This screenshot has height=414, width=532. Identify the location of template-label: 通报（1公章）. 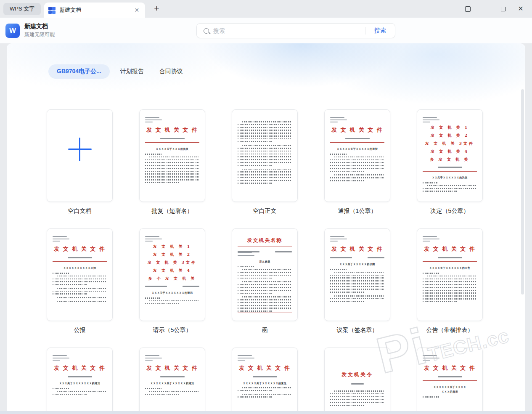
(357, 211).